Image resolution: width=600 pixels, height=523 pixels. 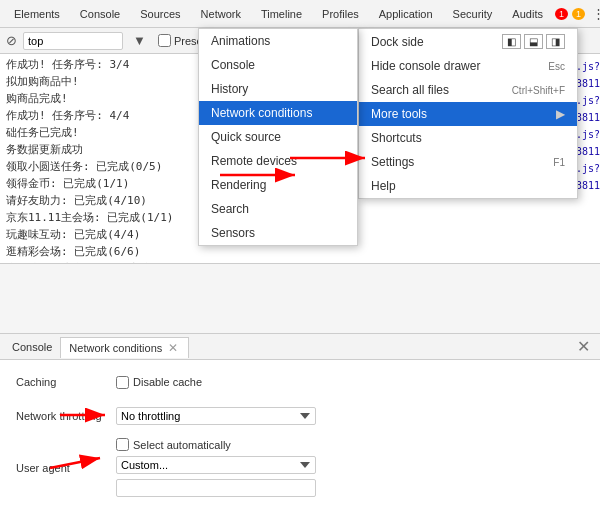 I want to click on ua-select: Custom... Chrome Firefox Safari, so click(x=216, y=465).